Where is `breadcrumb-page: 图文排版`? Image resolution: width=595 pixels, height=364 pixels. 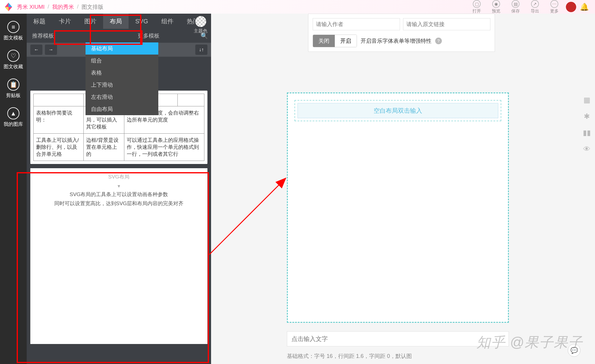 breadcrumb-page: 图文排版 is located at coordinates (92, 7).